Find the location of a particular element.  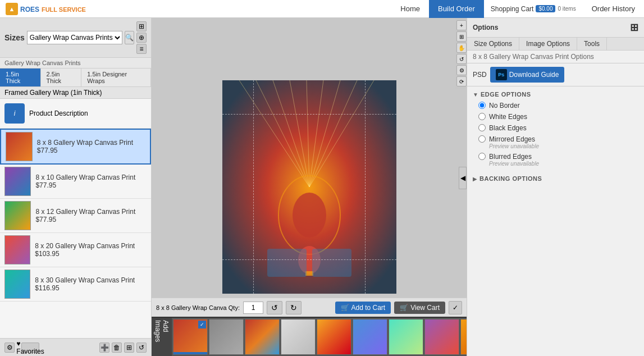

toolbar-icon-3: ≡ is located at coordinates (141, 49).